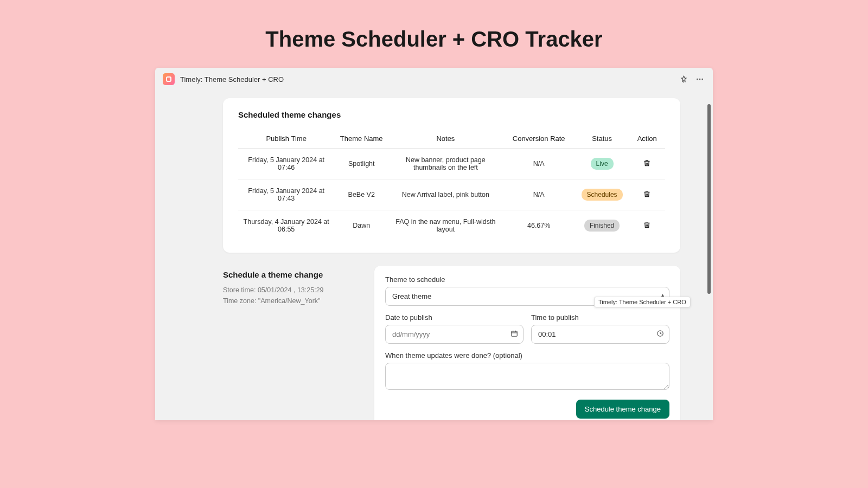 Image resolution: width=868 pixels, height=488 pixels. What do you see at coordinates (292, 286) in the screenshot?
I see `schedule-info: Schedule a theme change Store time: 05/0…` at bounding box center [292, 286].